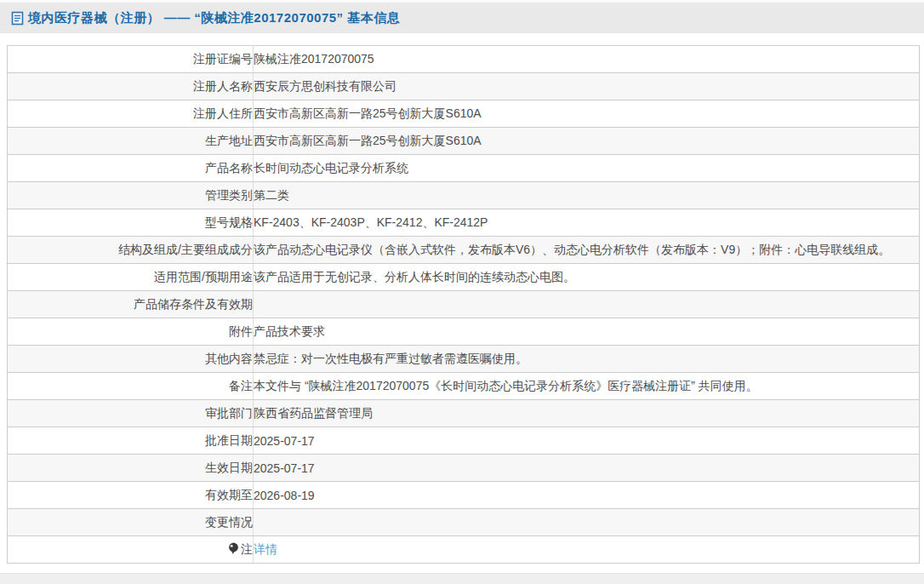 The image size is (924, 584). What do you see at coordinates (131, 495) in the screenshot?
I see `row-label: 有效期至` at bounding box center [131, 495].